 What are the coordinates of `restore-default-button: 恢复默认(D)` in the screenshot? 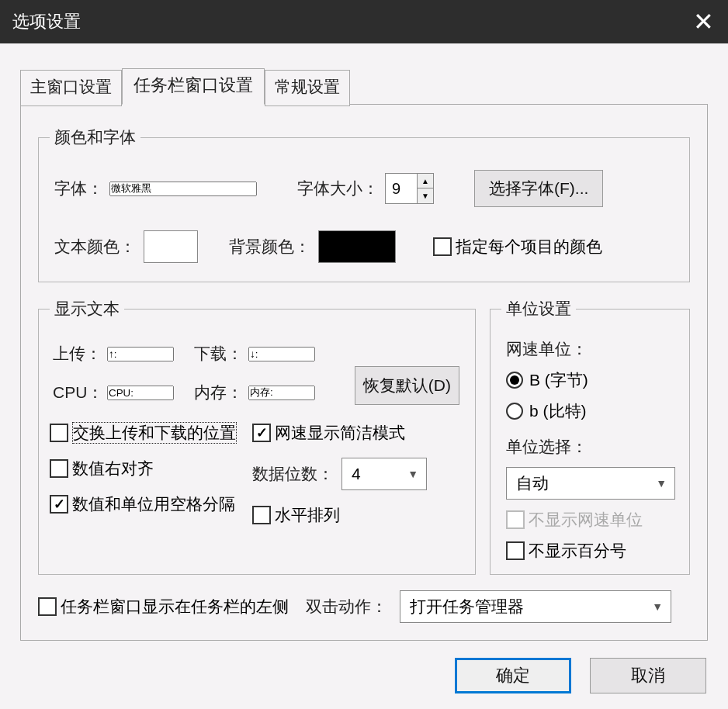 It's located at (407, 386).